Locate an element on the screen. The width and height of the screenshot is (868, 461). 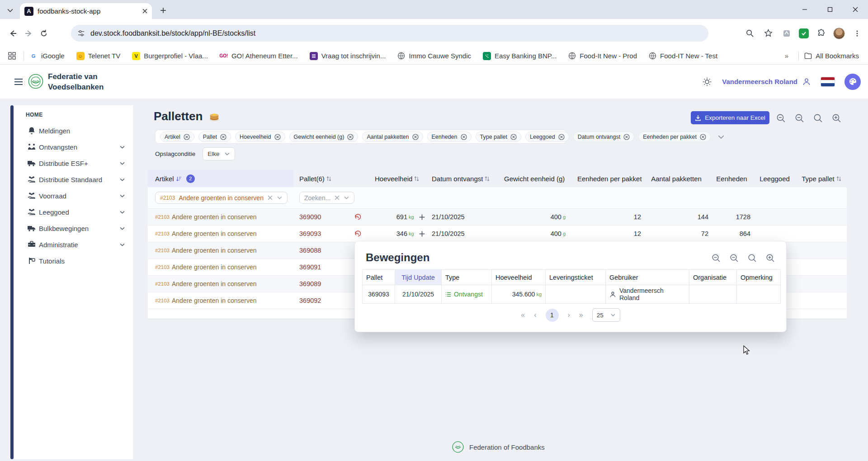
url-bar: dev.stock.foodbanksit.be/stock/app/nl-BE… is located at coordinates (390, 33).